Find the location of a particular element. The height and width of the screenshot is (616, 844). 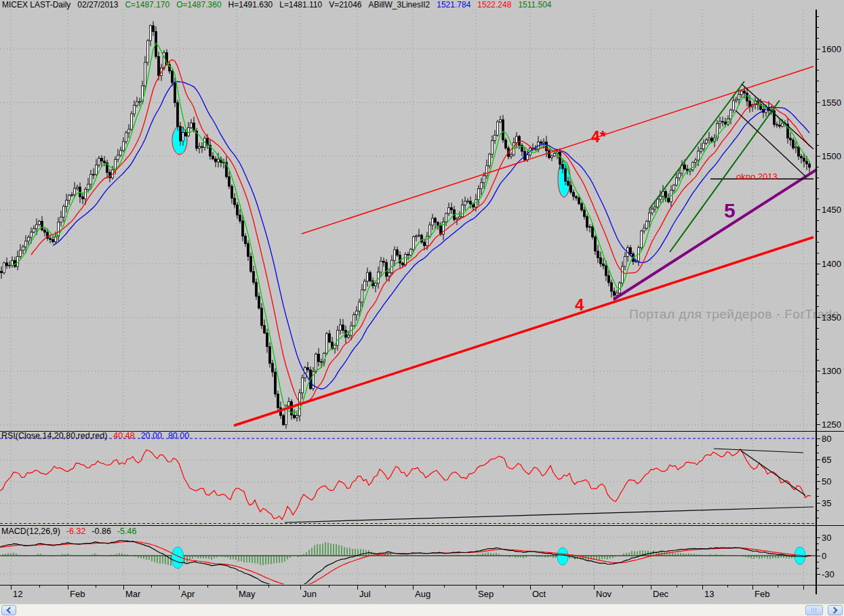

indicator-name: RSI(Close,14,20,80,red,red) is located at coordinates (54, 436).